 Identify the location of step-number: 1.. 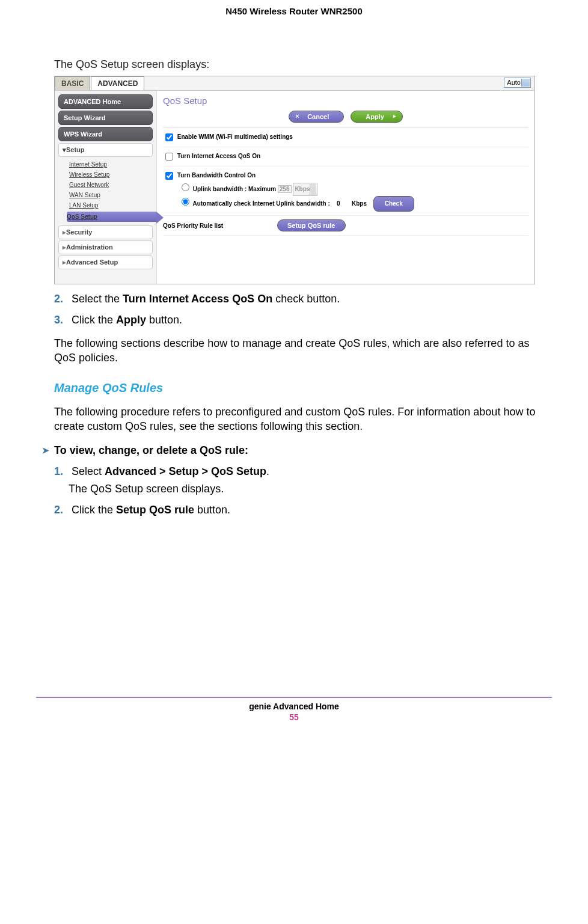
(61, 471).